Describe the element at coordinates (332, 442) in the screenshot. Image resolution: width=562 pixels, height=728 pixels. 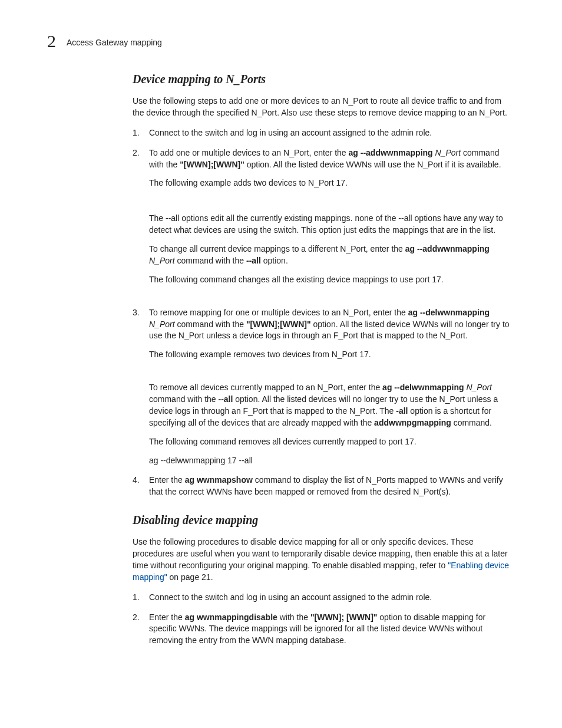
I see `step-paragraph: The following command removes all device…` at that location.